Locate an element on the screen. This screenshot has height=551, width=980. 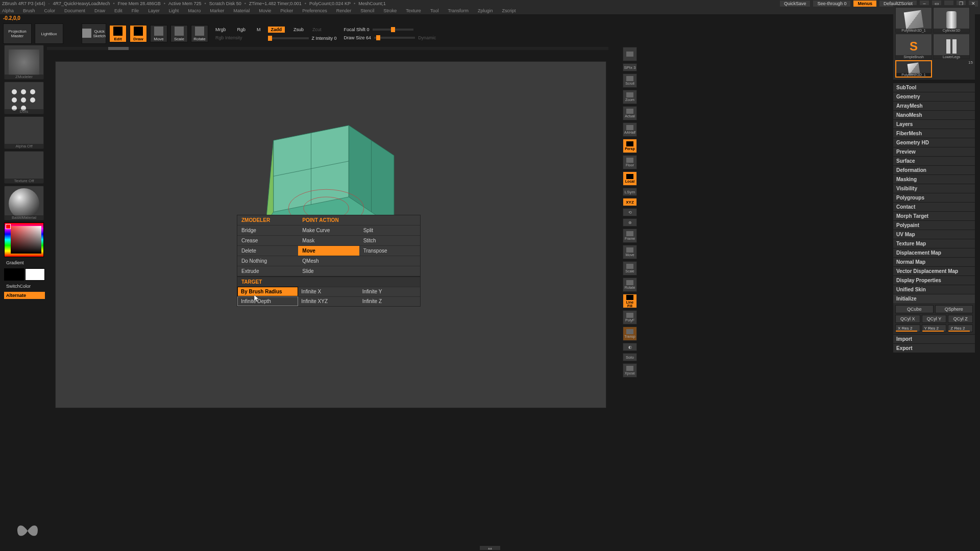
target-infdepth: Infinite Depth is located at coordinates (267, 301).